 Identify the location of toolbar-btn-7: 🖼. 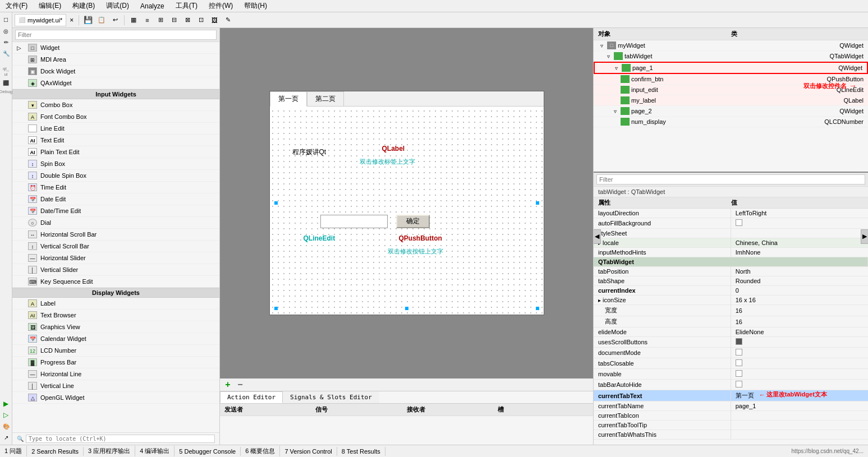
(214, 20).